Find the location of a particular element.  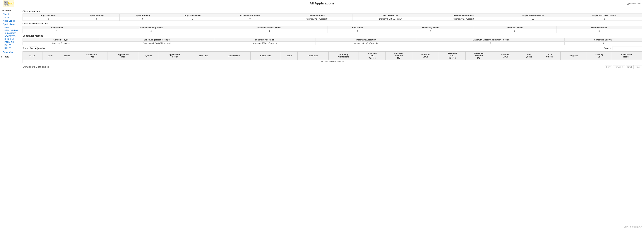

col-launch-time: LaunchTime is located at coordinates (234, 56).